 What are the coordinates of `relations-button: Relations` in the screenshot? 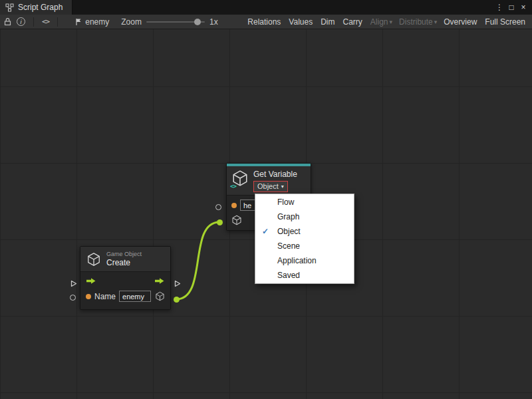 It's located at (265, 22).